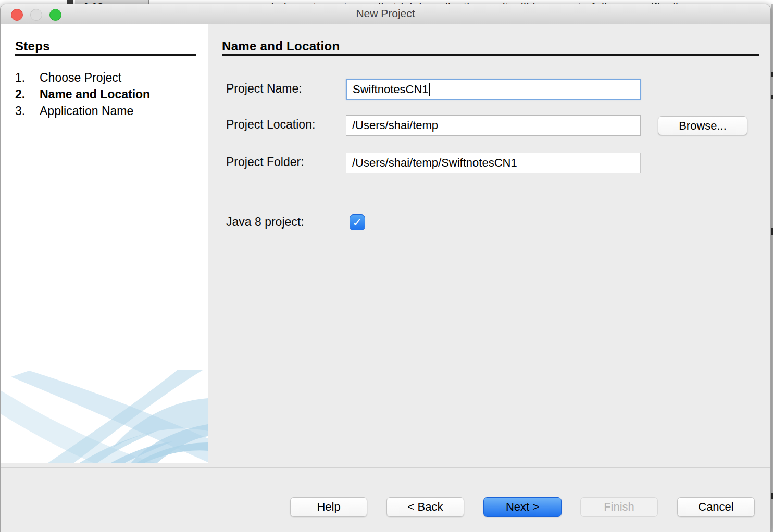 This screenshot has height=532, width=773. What do you see at coordinates (104, 416) in the screenshot?
I see `watermark-graphic` at bounding box center [104, 416].